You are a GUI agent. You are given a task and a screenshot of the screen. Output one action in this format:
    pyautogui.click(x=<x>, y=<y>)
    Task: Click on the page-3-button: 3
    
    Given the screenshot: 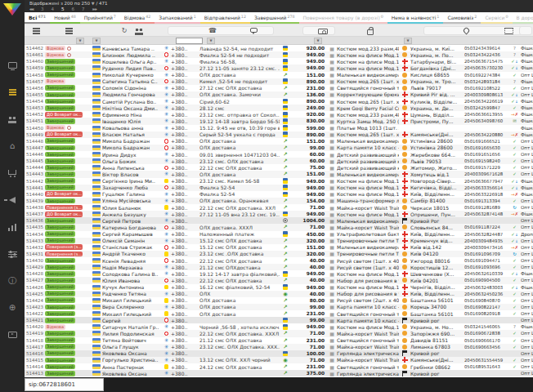 What is the action you would take?
    pyautogui.click(x=43, y=9)
    